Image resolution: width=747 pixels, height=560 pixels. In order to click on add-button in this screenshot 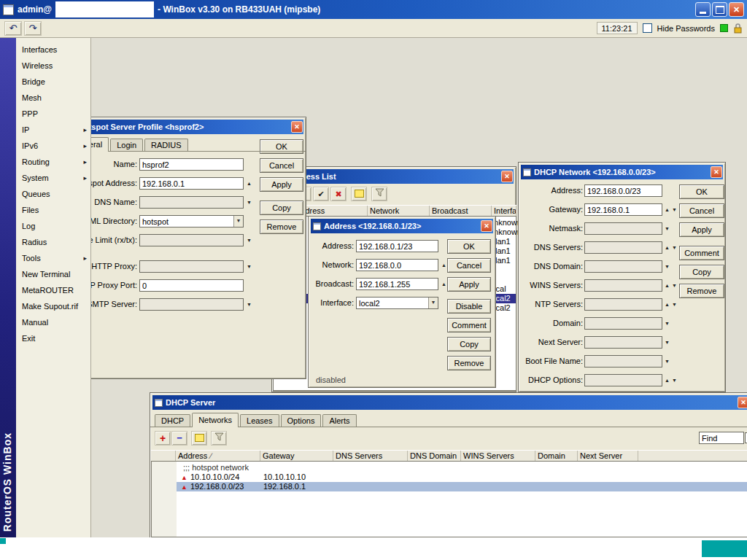, I will do `click(163, 438)`.